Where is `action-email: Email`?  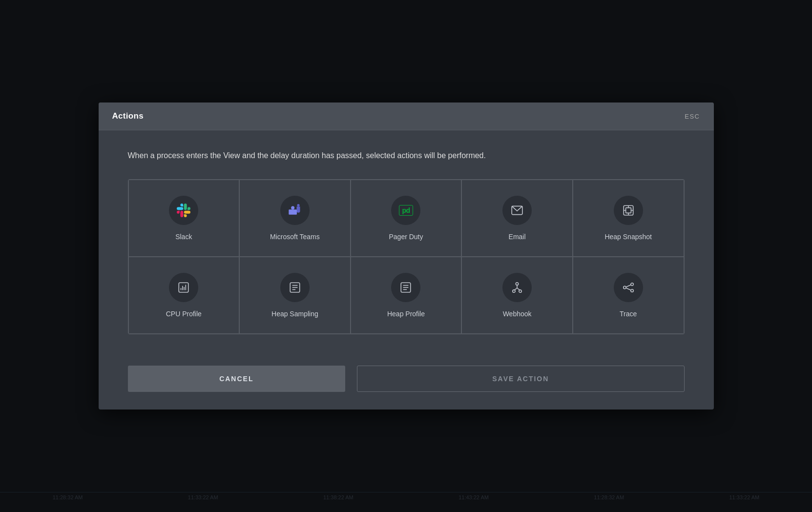 action-email: Email is located at coordinates (517, 218).